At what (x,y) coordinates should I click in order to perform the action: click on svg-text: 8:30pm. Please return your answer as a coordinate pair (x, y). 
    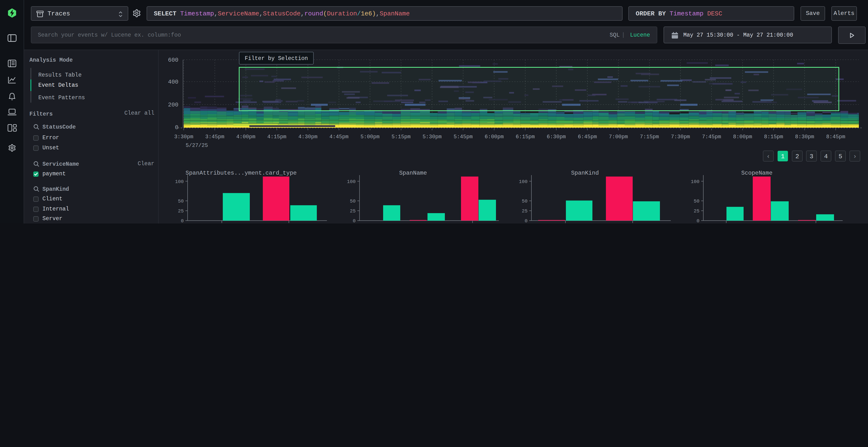
    Looking at the image, I should click on (805, 137).